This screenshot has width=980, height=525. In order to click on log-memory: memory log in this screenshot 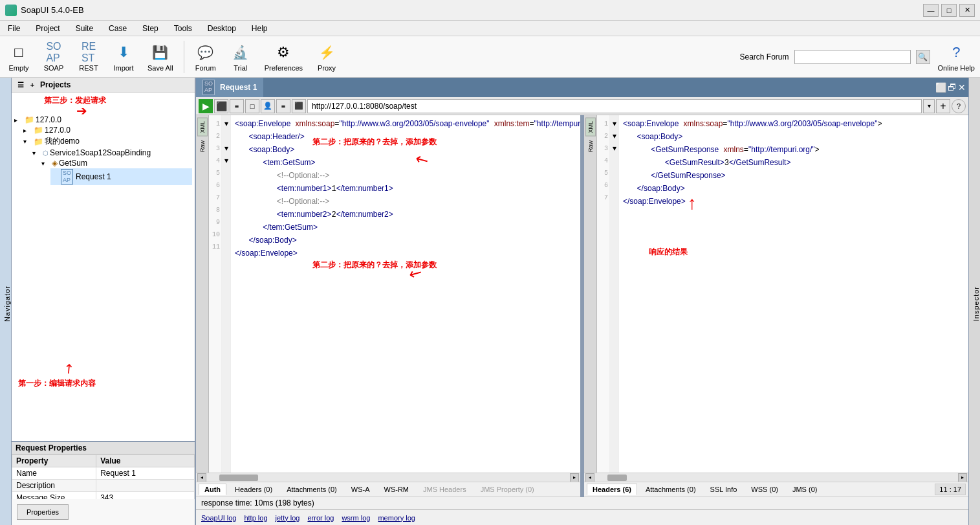, I will do `click(396, 518)`.